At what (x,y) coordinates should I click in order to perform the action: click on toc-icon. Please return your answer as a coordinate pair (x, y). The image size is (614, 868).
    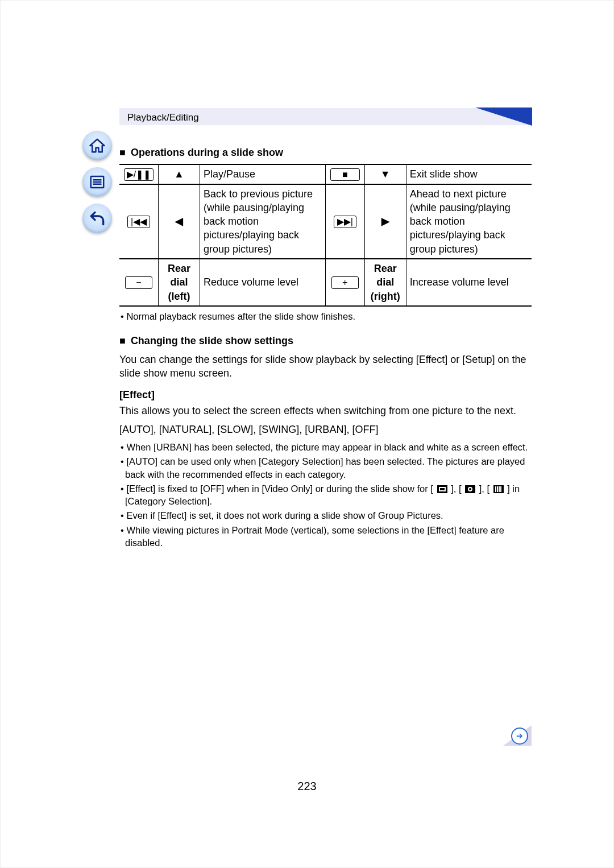
    Looking at the image, I should click on (97, 182).